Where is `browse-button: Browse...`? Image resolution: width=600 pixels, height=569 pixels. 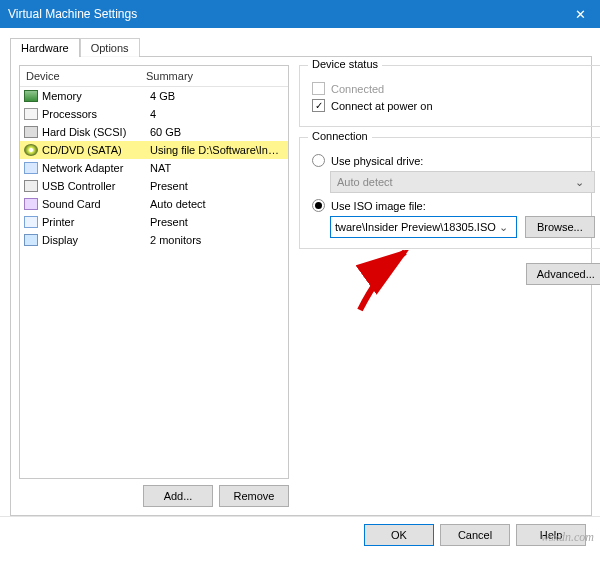
browse-button: Browse... is located at coordinates (560, 227).